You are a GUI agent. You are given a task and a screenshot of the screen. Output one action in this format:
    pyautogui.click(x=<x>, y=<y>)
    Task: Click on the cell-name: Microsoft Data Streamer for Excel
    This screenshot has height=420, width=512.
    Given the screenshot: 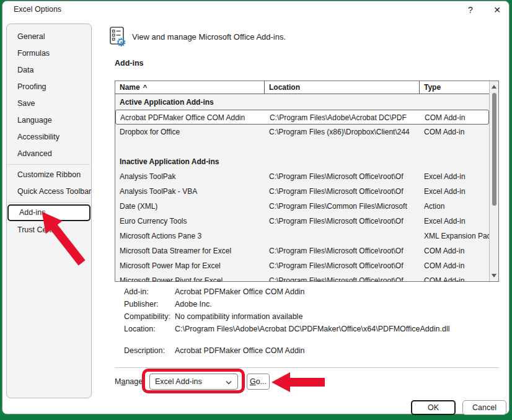 What is the action you would take?
    pyautogui.click(x=192, y=251)
    